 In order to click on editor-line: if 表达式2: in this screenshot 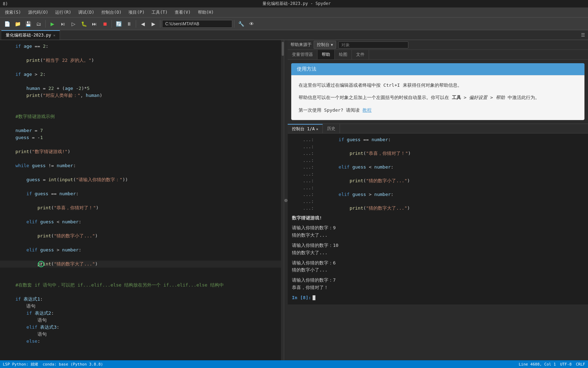, I will do `click(142, 313)`.